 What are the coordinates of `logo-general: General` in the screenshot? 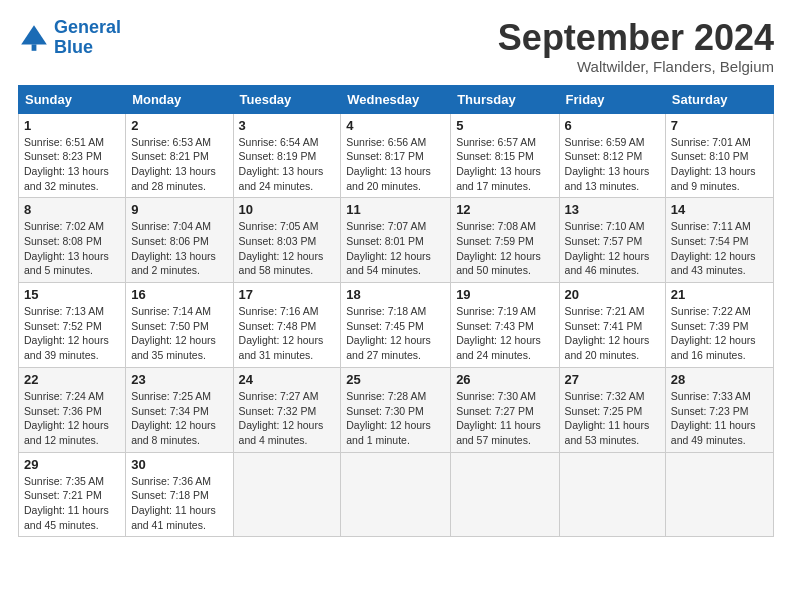 It's located at (88, 27).